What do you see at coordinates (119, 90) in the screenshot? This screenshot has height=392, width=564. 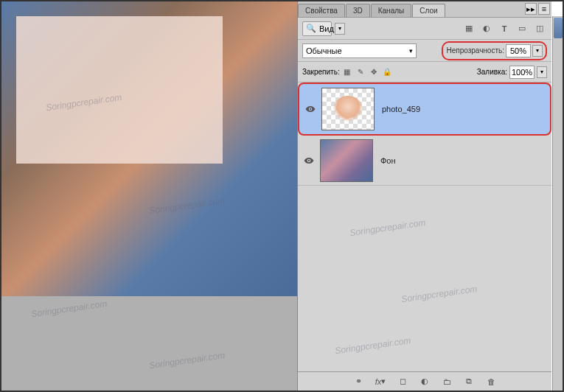 I see `canvas-overlay-layer` at bounding box center [119, 90].